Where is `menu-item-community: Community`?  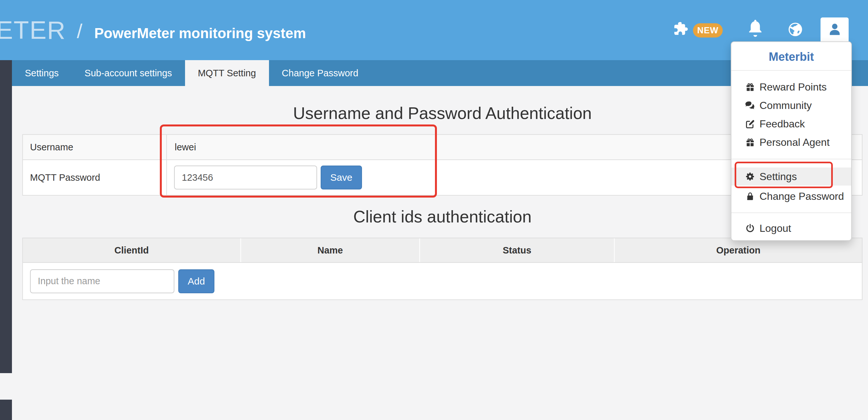
menu-item-community: Community is located at coordinates (791, 106).